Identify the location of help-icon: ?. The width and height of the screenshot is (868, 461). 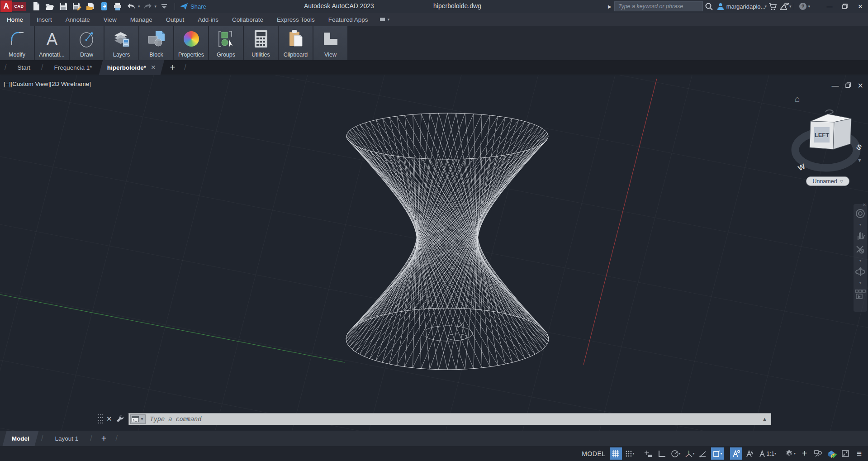
(803, 6).